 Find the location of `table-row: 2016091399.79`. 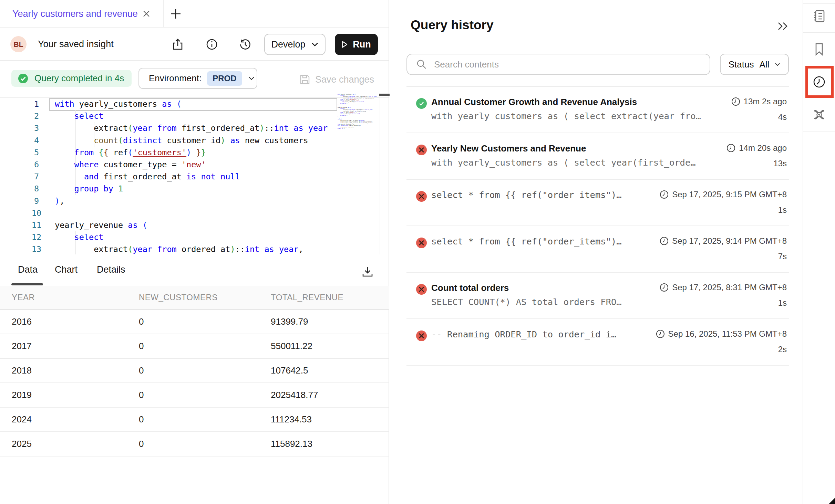

table-row: 2016091399.79 is located at coordinates (195, 322).